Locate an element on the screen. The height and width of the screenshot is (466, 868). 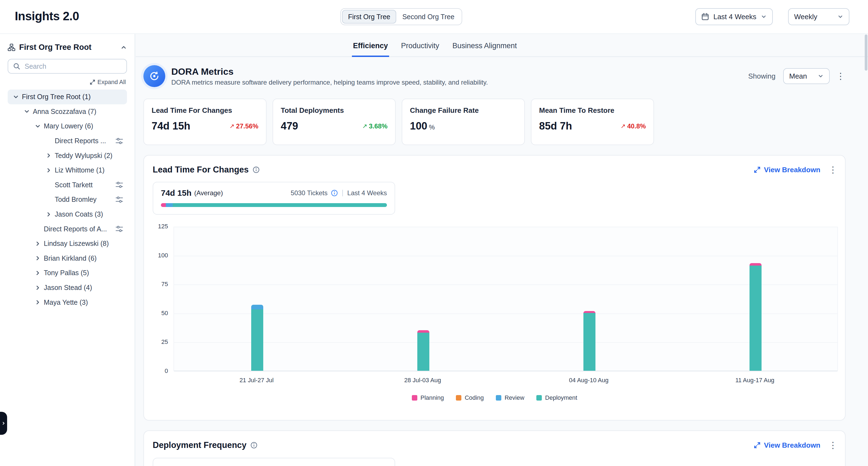
y-axis-tick-label: 100 is located at coordinates (163, 256).